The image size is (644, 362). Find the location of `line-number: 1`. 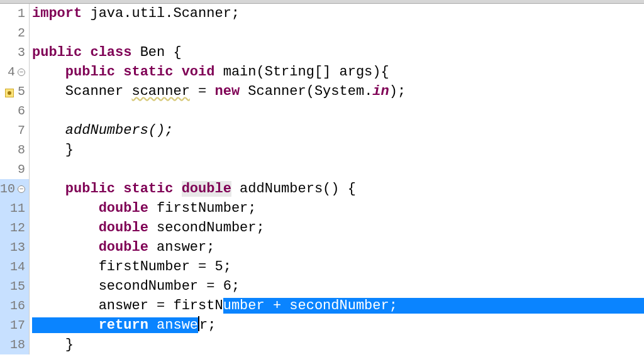

line-number: 1 is located at coordinates (13, 14).